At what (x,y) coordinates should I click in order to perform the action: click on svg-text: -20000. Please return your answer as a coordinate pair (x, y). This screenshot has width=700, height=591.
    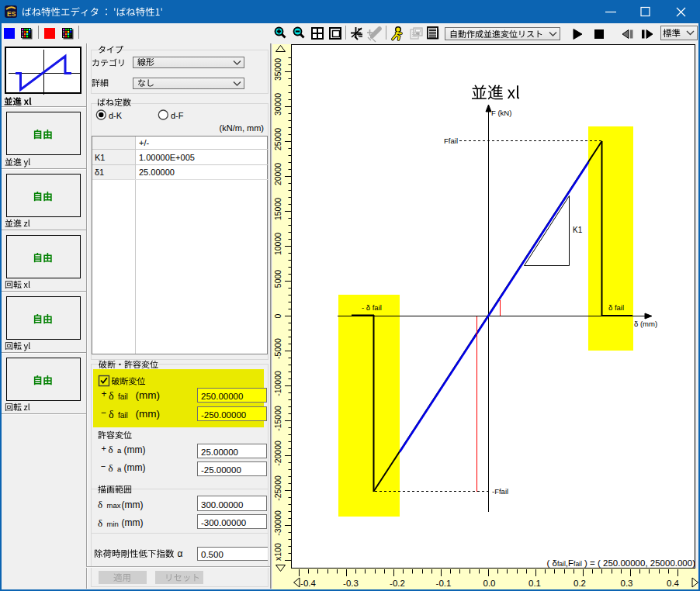
    Looking at the image, I should click on (278, 453).